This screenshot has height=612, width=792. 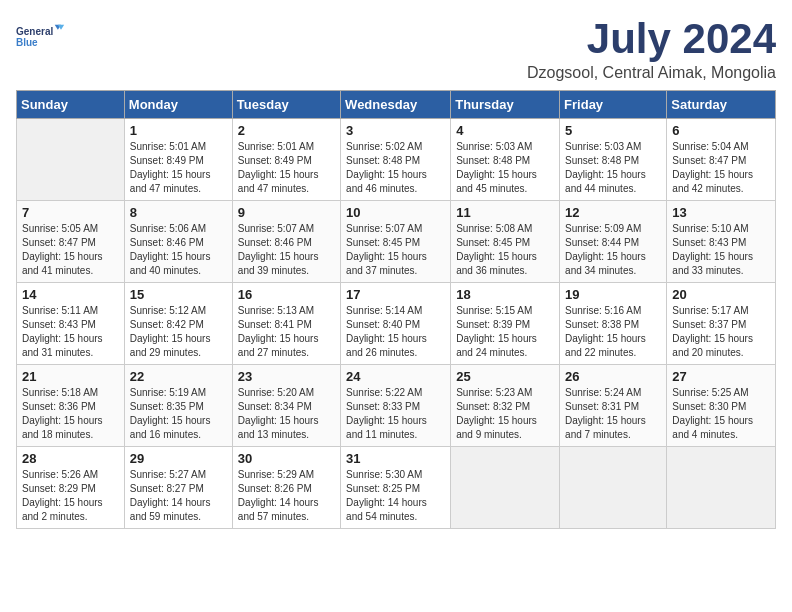 I want to click on week-row-5: 28Sunrise: 5:26 AMSunset: 8:29 PMDayligh…, so click(x=396, y=488).